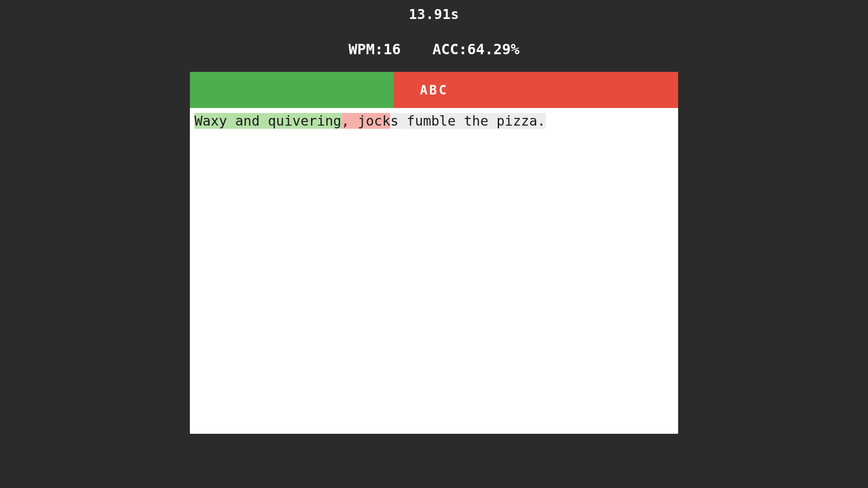 The image size is (868, 488). I want to click on acc-label: ACC:, so click(449, 49).